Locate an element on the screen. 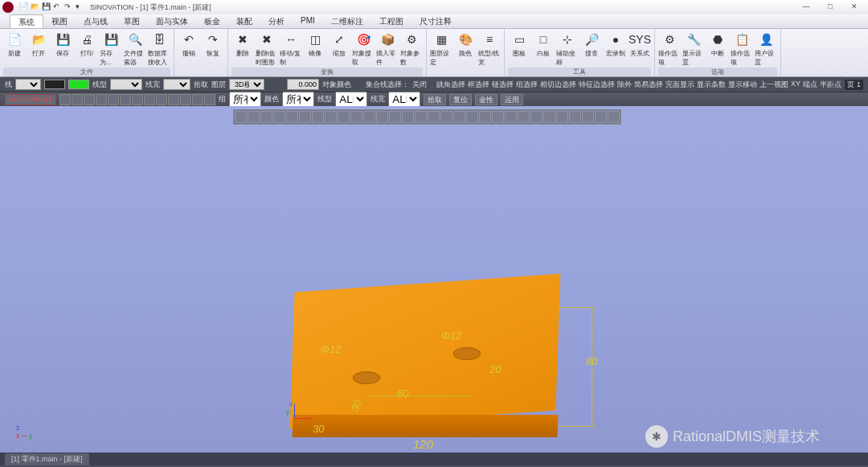 This screenshot has width=868, height=467. section-select: 所有 is located at coordinates (245, 100).